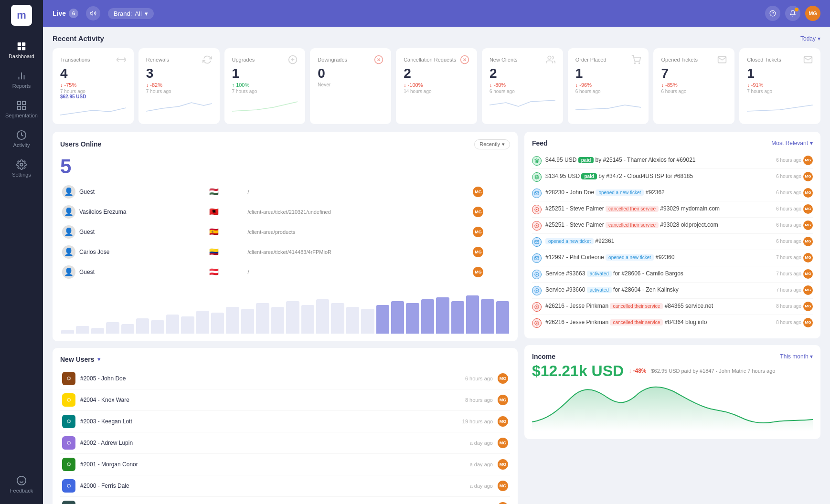  I want to click on users-online-title: Users Online, so click(81, 144).